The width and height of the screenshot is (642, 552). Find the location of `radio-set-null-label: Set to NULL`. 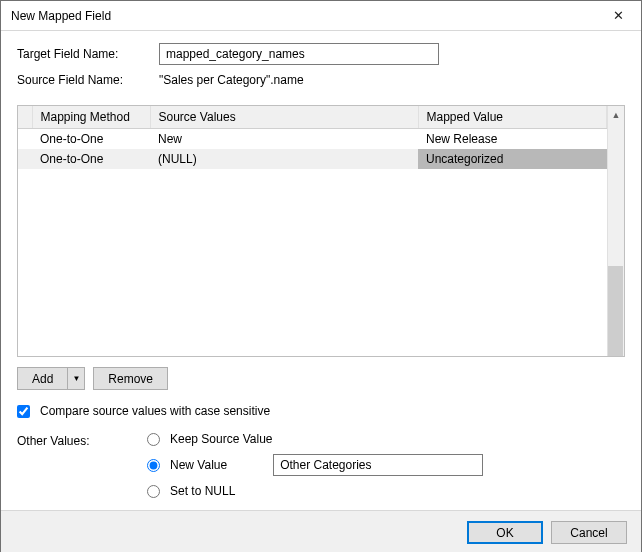

radio-set-null-label: Set to NULL is located at coordinates (202, 491).